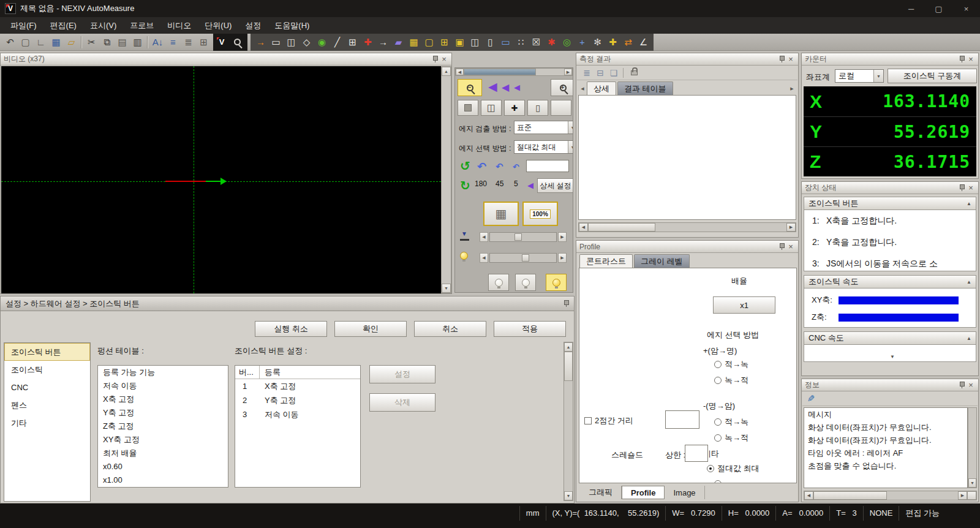  Describe the element at coordinates (517, 87) in the screenshot. I see `prev-small-icon` at that location.